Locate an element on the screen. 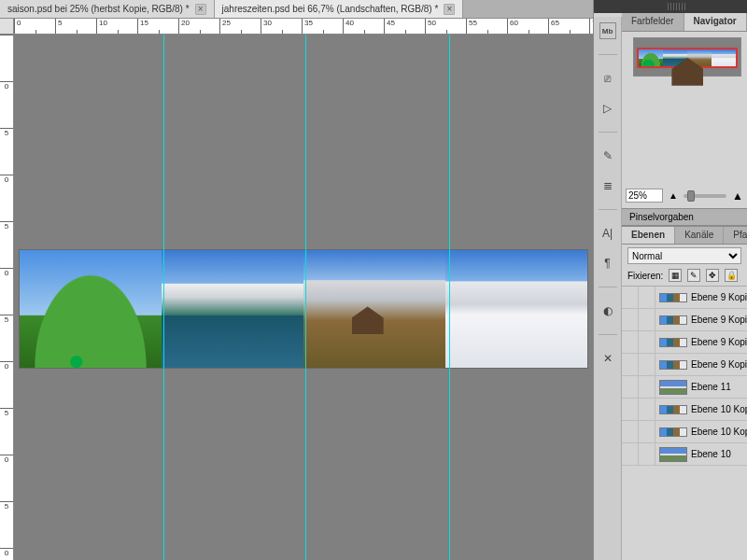  color-icon: ◐ is located at coordinates (608, 311).